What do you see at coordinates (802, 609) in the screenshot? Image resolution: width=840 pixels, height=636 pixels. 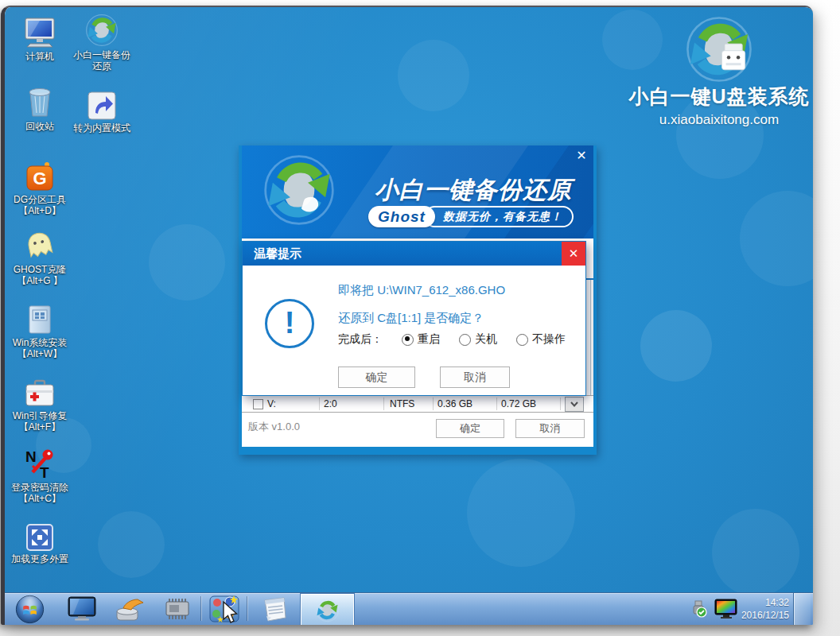 I see `show-desktop-button` at bounding box center [802, 609].